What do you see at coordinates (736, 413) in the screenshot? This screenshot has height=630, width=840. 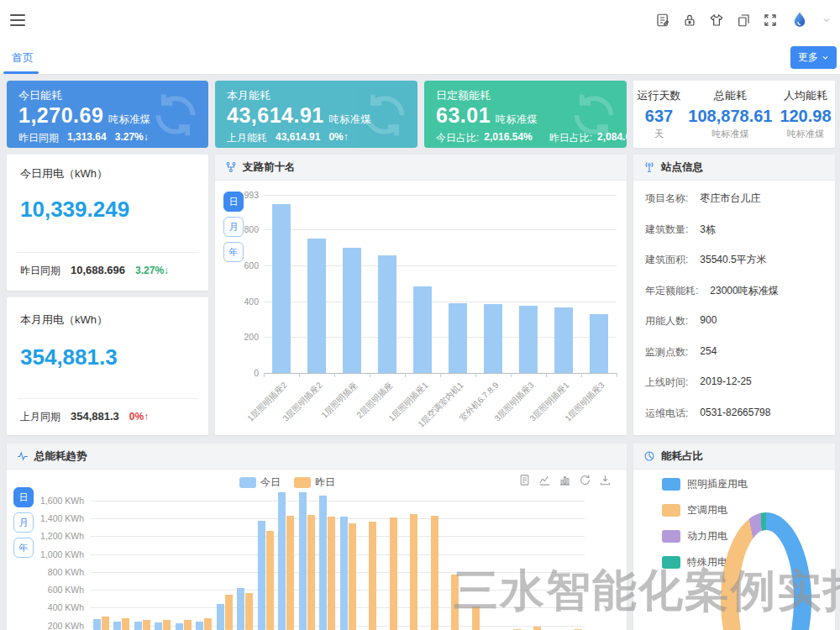 I see `site-info-row: 运维电话:0531-82665798` at bounding box center [736, 413].